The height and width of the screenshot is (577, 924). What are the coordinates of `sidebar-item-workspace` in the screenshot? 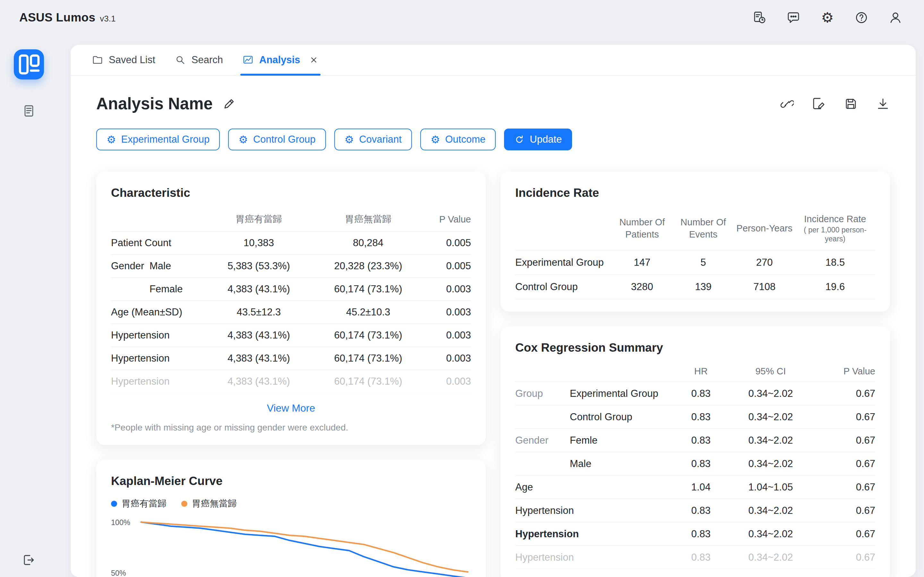 It's located at (29, 64).